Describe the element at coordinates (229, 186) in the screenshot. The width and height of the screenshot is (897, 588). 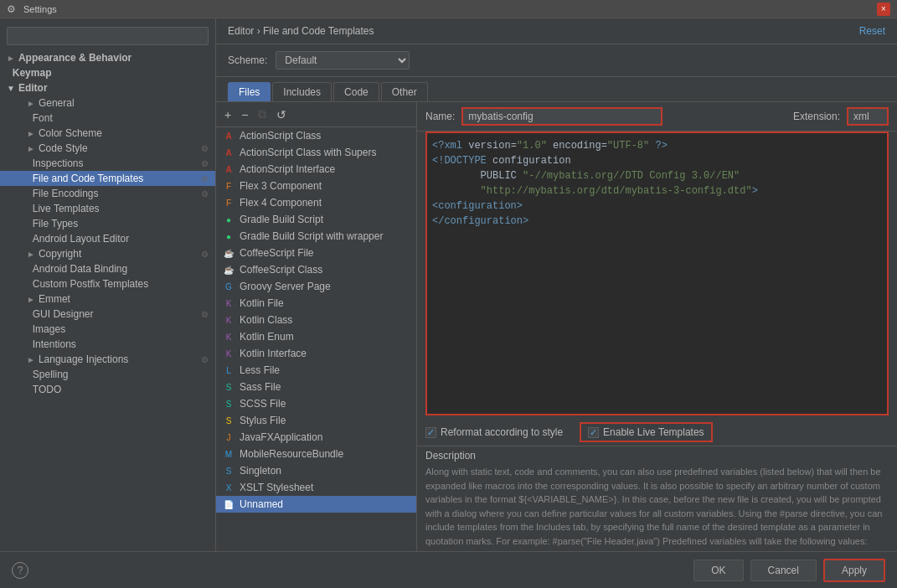
I see `file-icon: F` at that location.